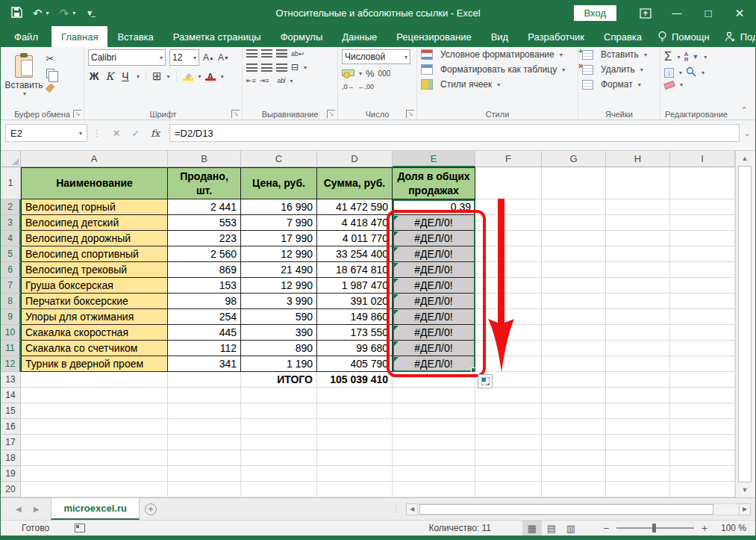 The height and width of the screenshot is (540, 756). What do you see at coordinates (37, 13) in the screenshot?
I see `undo-icon: ↶` at bounding box center [37, 13].